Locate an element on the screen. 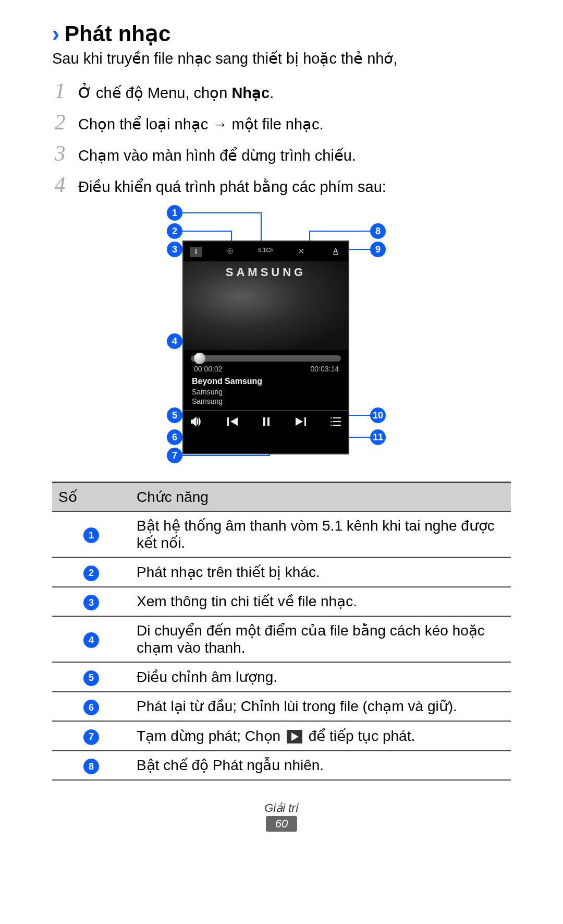  step-4: 4 Điều khiển quá trình phát bằng các phí… is located at coordinates (282, 185).